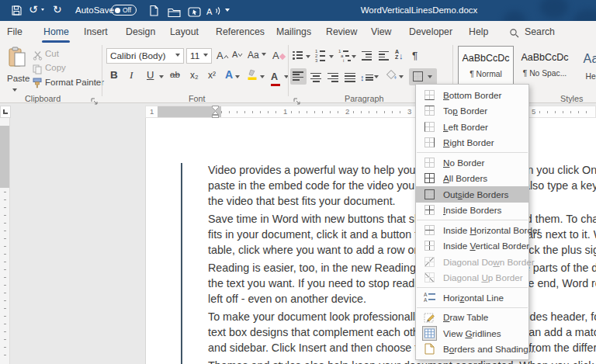 Image resolution: width=596 pixels, height=364 pixels. What do you see at coordinates (17, 12) in the screenshot?
I see `save-icon` at bounding box center [17, 12].